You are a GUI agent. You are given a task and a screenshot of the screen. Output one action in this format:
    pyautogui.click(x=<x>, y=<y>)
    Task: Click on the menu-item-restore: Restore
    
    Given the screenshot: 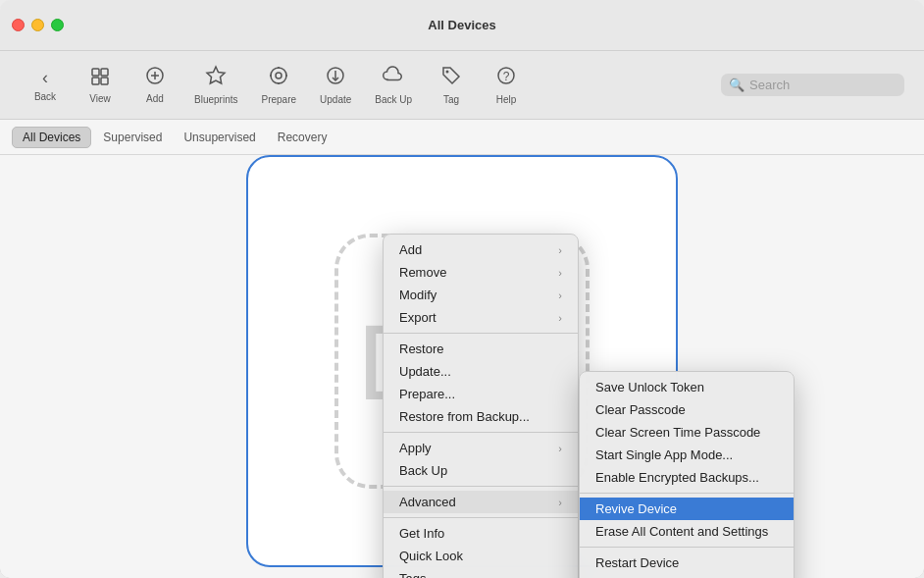 What is the action you would take?
    pyautogui.click(x=481, y=349)
    